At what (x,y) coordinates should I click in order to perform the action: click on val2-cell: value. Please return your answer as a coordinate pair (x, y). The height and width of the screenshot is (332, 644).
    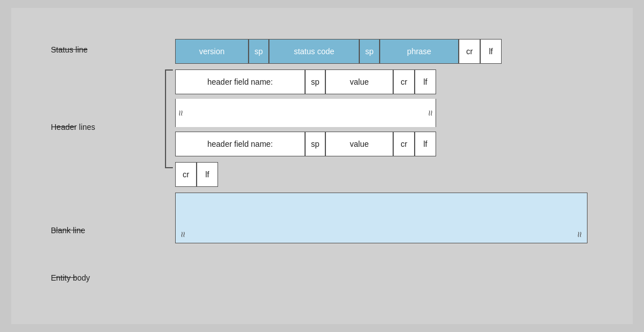
    Looking at the image, I should click on (359, 144).